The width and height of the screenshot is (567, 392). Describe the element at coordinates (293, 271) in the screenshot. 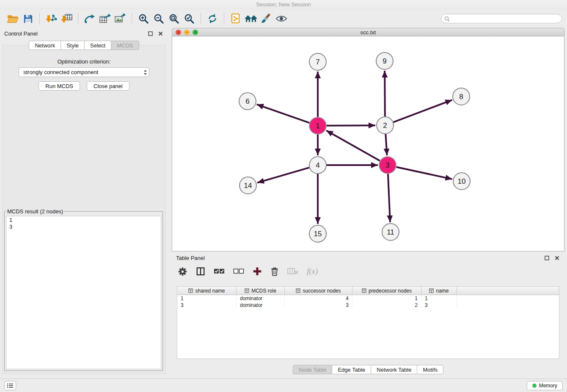

I see `delete-columns-button` at that location.